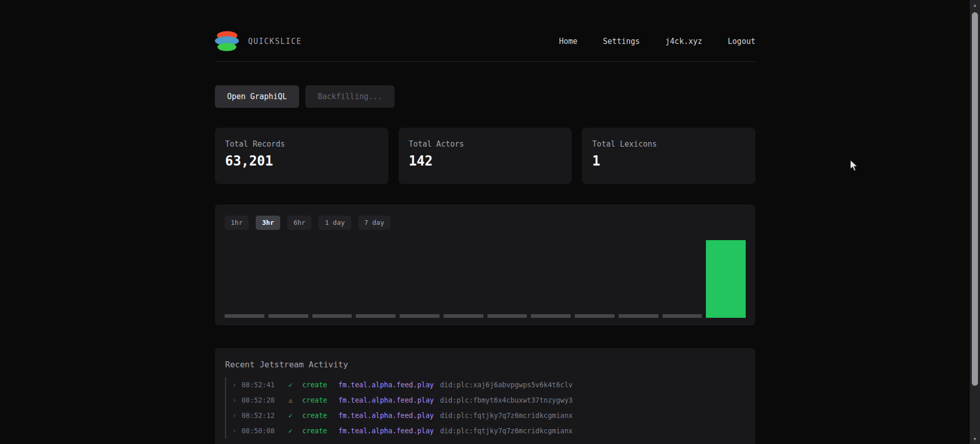 Image resolution: width=980 pixels, height=444 pixels. I want to click on nav-link-settings: Settings, so click(621, 41).